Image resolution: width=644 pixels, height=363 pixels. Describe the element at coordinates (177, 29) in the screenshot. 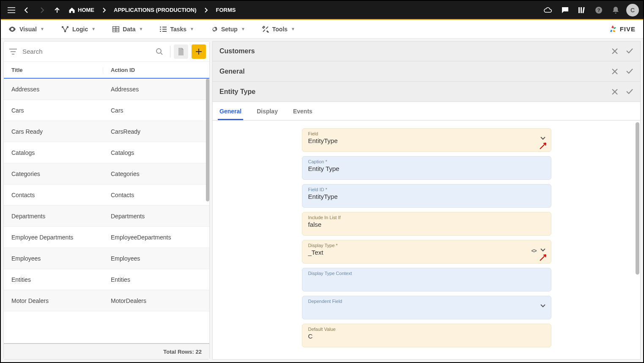

I see `menu-tasks: Tasks▼` at that location.